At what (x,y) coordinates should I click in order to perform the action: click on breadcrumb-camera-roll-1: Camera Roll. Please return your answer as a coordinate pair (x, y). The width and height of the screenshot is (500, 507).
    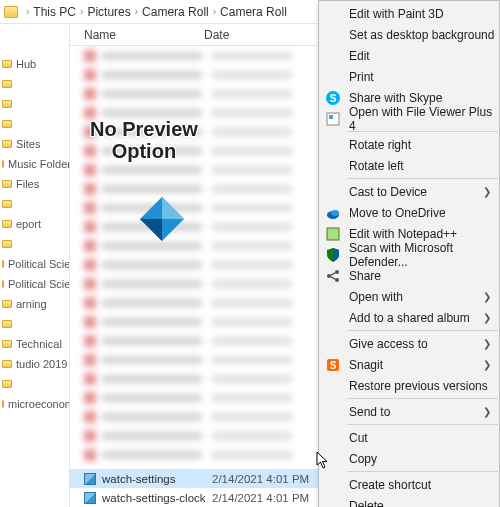
    Looking at the image, I should click on (176, 12).